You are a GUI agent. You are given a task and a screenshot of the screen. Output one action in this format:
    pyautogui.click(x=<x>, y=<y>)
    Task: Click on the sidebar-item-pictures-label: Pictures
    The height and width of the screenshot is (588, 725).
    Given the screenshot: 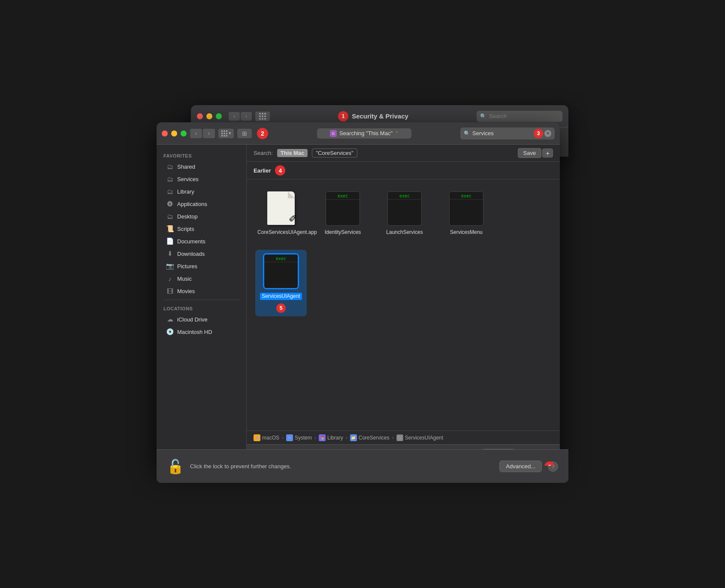 What is the action you would take?
    pyautogui.click(x=187, y=266)
    